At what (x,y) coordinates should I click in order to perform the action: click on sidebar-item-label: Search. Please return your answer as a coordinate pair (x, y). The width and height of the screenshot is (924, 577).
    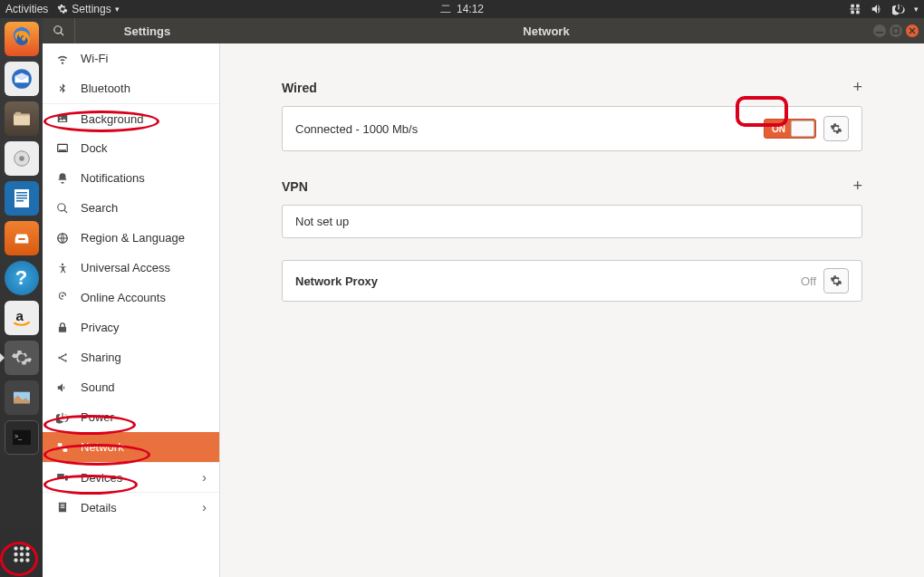
    Looking at the image, I should click on (100, 208).